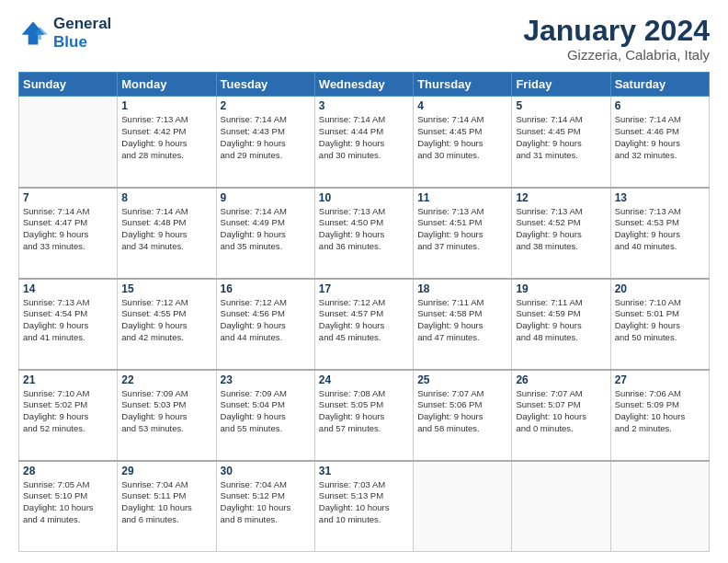 This screenshot has height=563, width=728. Describe the element at coordinates (364, 142) in the screenshot. I see `calendar-cell: 3Sunrise: 7:14 AM Sunset: 4:44 PM Daylig…` at that location.